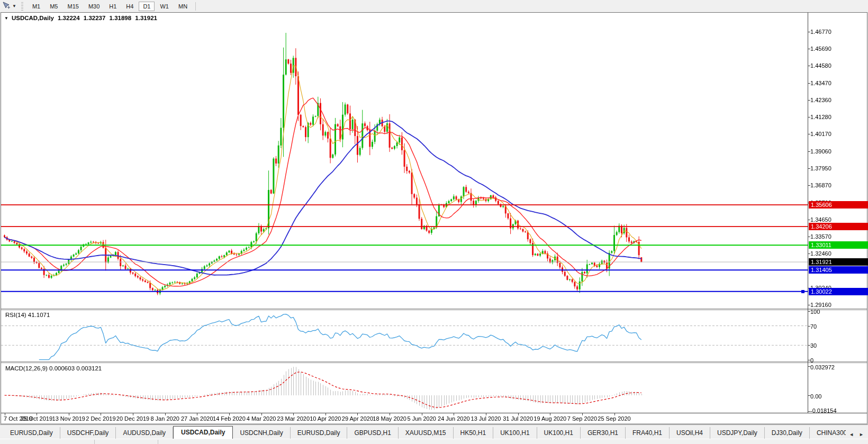 Image resolution: width=868 pixels, height=444 pixels. Describe the element at coordinates (95, 18) in the screenshot. I see `quote-high: 1.32237` at that location.